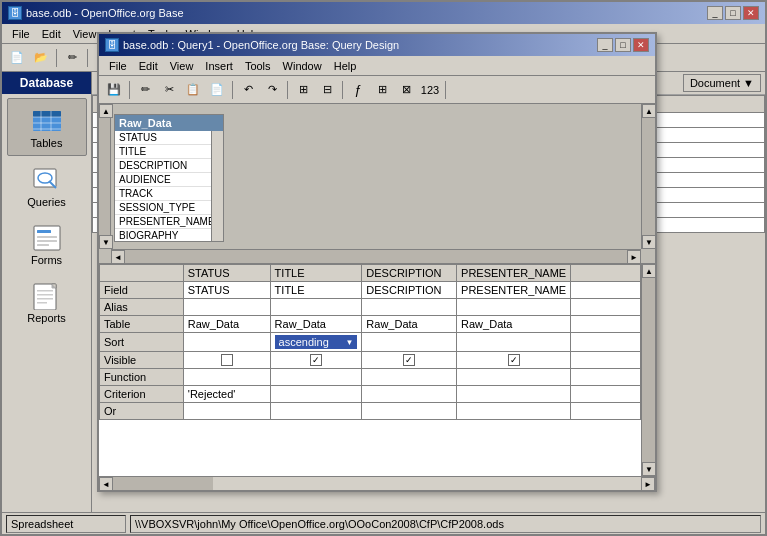 The image size is (767, 536). What do you see at coordinates (118, 257) in the screenshot?
I see `scroll-left-btn: ◄` at bounding box center [118, 257].